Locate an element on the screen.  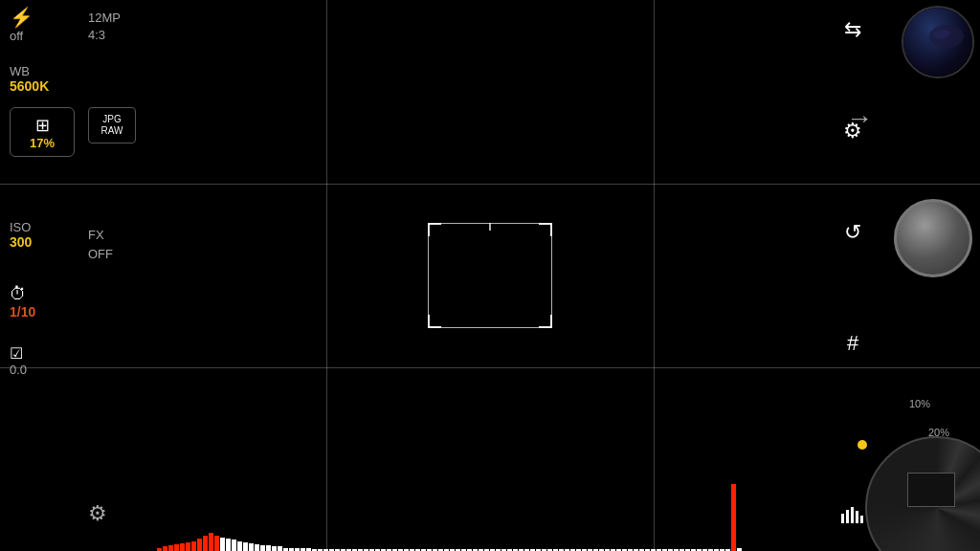
crop-button: ⊞ 17% is located at coordinates (42, 132).